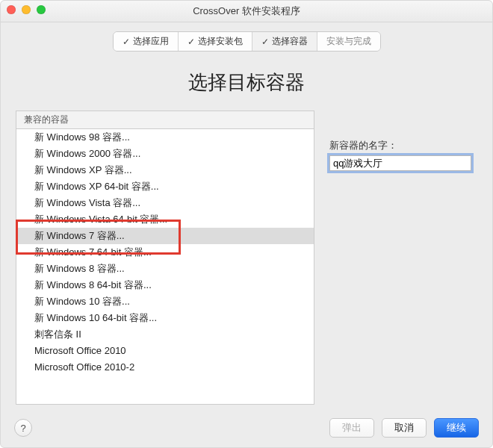 The height and width of the screenshot is (448, 493). What do you see at coordinates (349, 42) in the screenshot?
I see `step-label: 安装与完成` at bounding box center [349, 42].